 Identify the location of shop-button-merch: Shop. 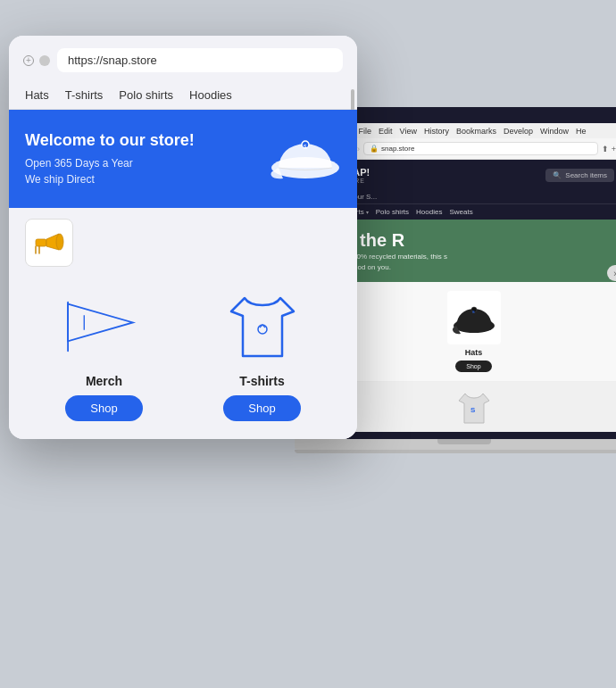
(104, 409).